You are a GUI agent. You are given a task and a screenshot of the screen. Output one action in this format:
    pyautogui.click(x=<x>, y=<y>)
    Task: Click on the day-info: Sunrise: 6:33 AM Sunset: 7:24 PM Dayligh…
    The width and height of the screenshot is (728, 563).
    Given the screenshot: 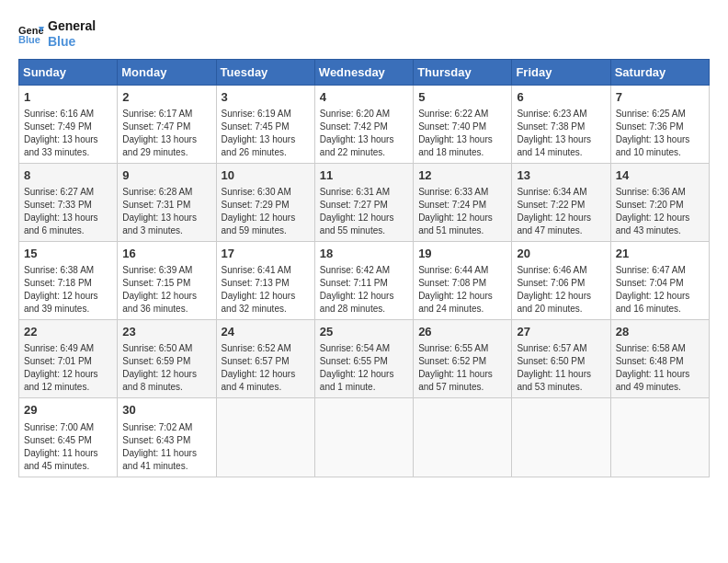 What is the action you would take?
    pyautogui.click(x=462, y=212)
    